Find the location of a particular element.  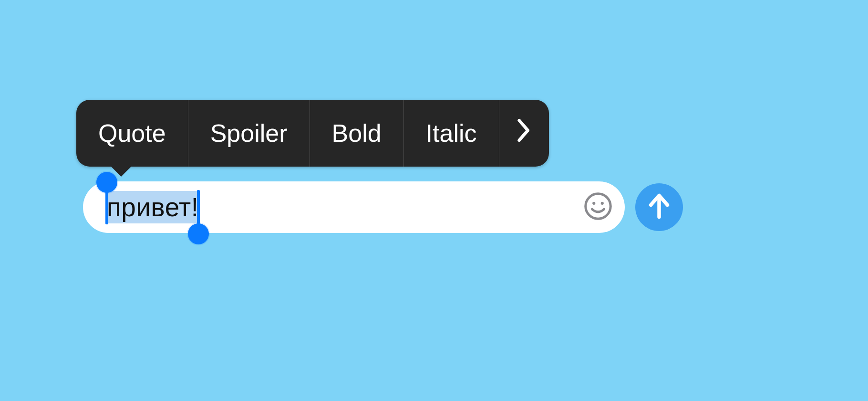

emoji-button is located at coordinates (598, 207).